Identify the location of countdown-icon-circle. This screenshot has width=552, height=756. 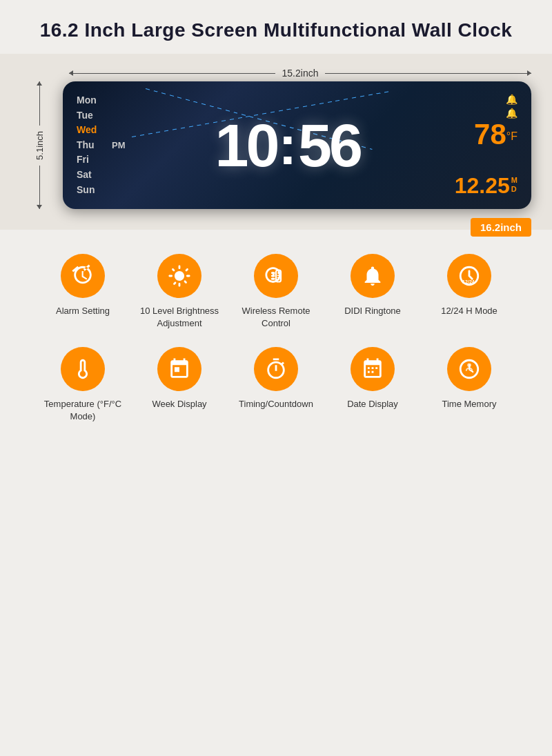
(276, 369).